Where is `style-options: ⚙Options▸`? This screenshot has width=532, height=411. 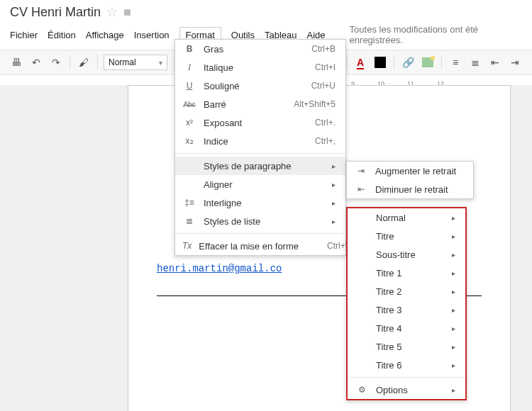 style-options: ⚙Options▸ is located at coordinates (406, 390).